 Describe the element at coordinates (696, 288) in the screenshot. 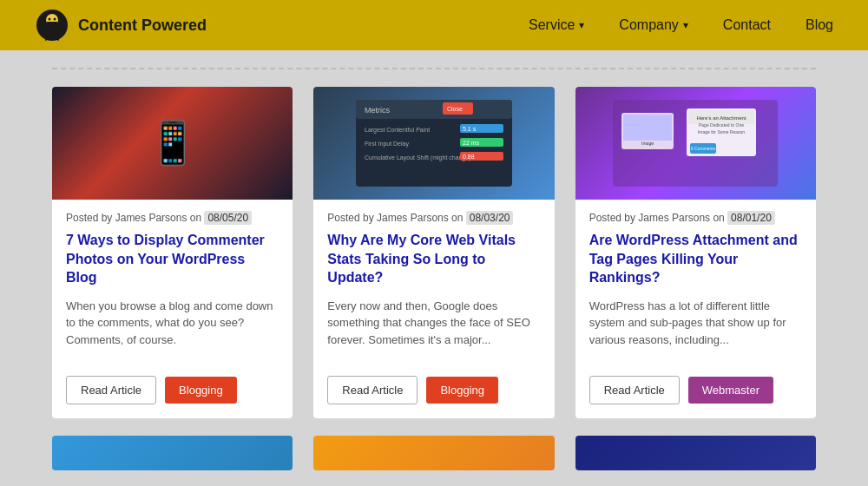

I see `card-body-3: Posted by James Parsons on 08/01/20 Are …` at that location.